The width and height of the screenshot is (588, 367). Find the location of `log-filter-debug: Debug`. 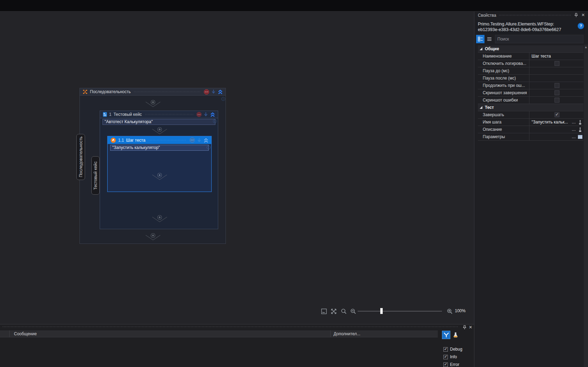

log-filter-debug: Debug is located at coordinates (453, 349).